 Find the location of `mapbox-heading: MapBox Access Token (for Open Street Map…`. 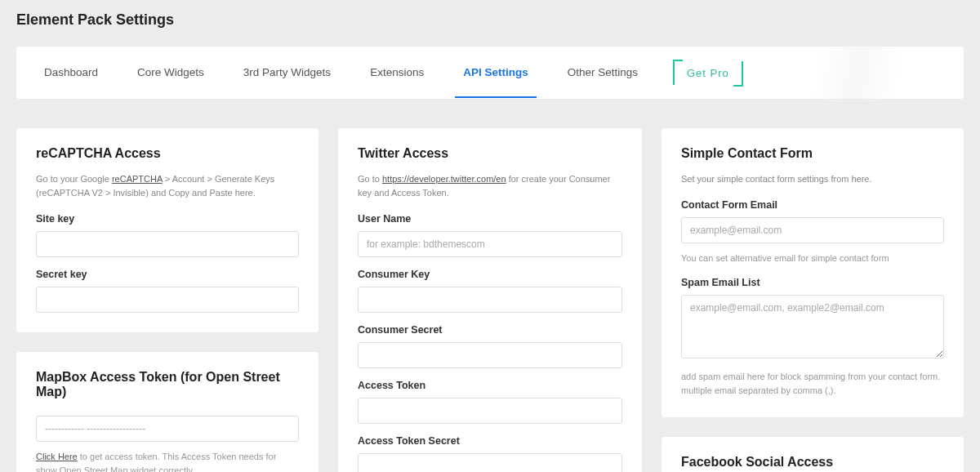

mapbox-heading: MapBox Access Token (for Open Street Map… is located at coordinates (167, 385).